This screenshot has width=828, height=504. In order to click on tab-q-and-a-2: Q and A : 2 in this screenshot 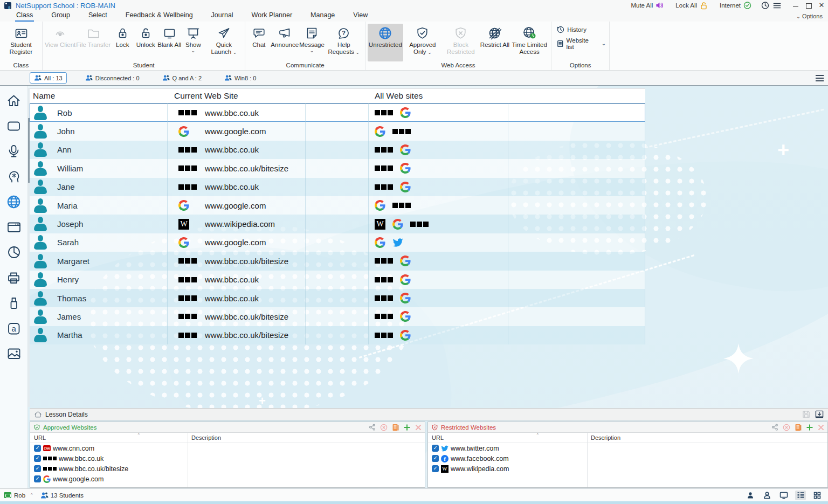, I will do `click(182, 78)`.